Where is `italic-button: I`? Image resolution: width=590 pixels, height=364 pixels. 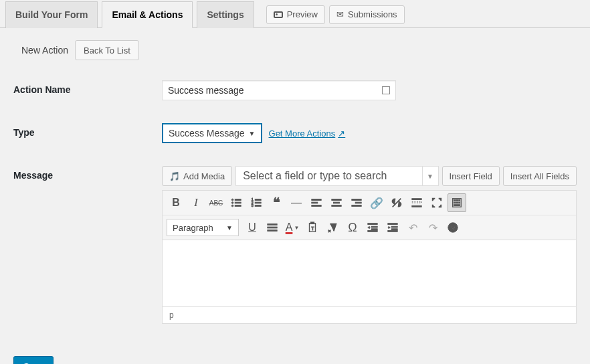 italic-button: I is located at coordinates (196, 203).